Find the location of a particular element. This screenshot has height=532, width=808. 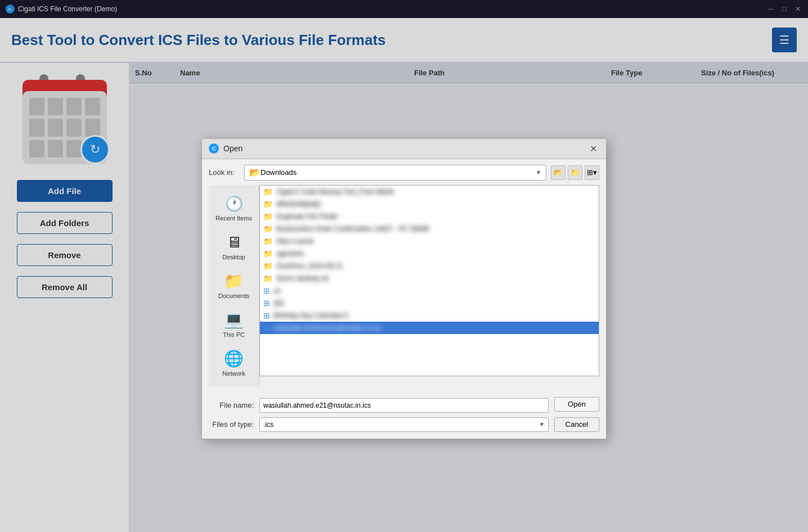

filetype-row: Files of type: .ics ▼ Cancel is located at coordinates (404, 425).